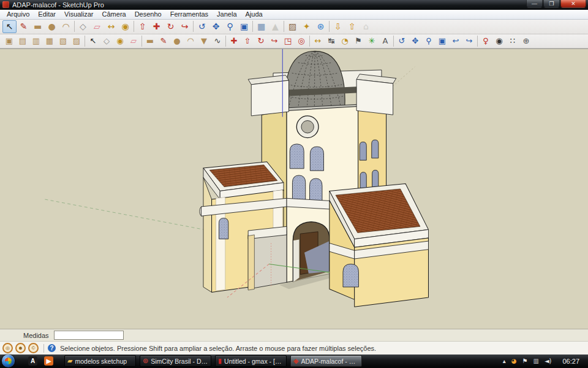  I want to click on arc-tool-2-button: ◠, so click(190, 40).